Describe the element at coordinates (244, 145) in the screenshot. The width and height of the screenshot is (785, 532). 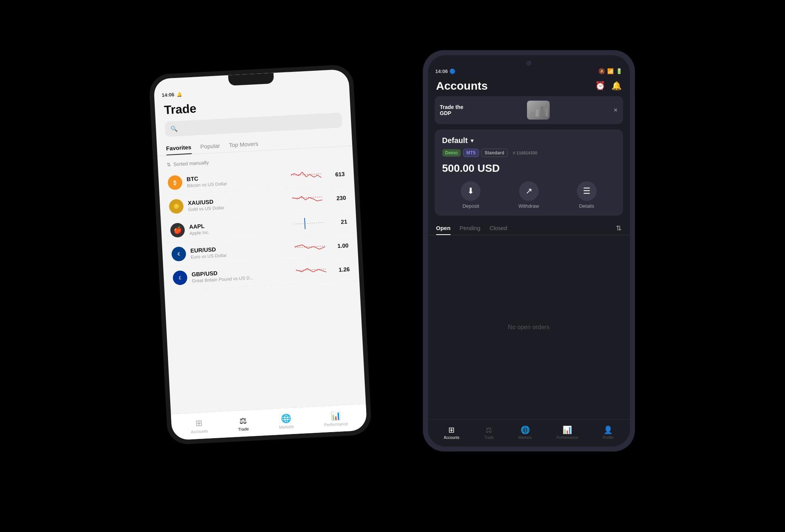
I see `tab-top-movers: Top Movers` at that location.